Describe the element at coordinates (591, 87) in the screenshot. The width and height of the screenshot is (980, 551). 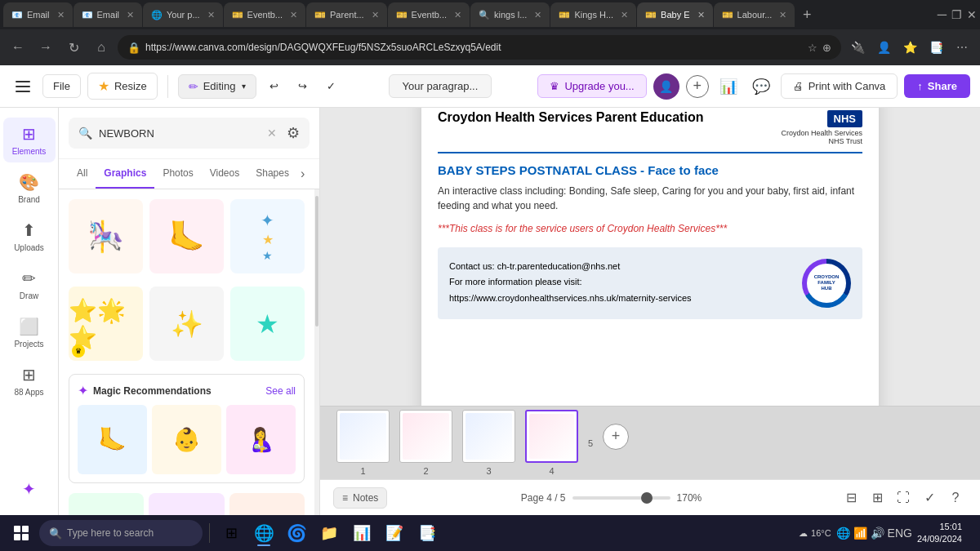
I see `upgrade-button: ♛ Upgrade you...` at that location.